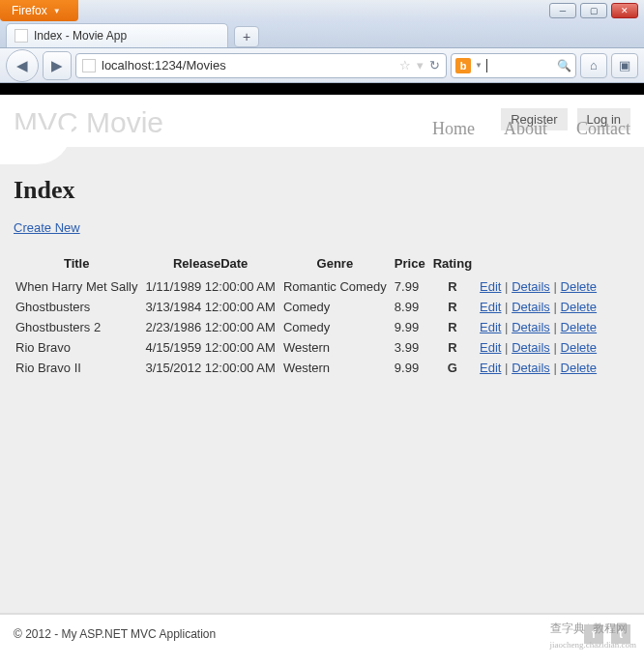 The image size is (644, 665). What do you see at coordinates (625, 66) in the screenshot?
I see `addon-button: ▣` at bounding box center [625, 66].